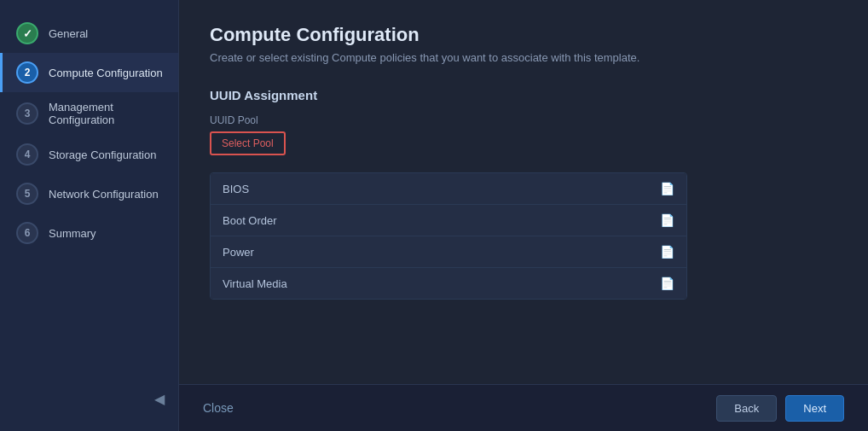  I want to click on sidebar-item-storage: 4Storage Configuration, so click(89, 154).